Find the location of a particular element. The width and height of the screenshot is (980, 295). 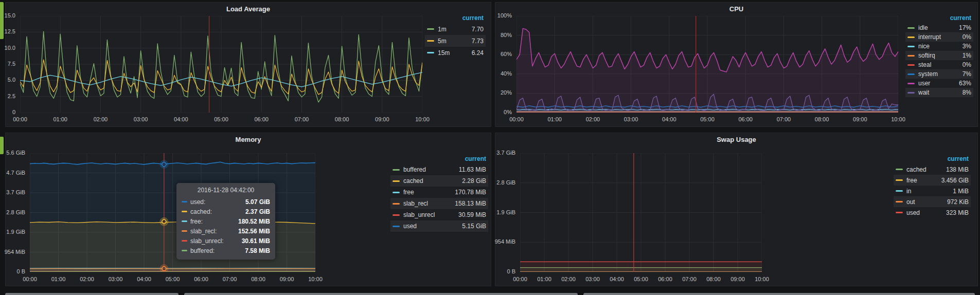

legend-item-user: user63% is located at coordinates (939, 83).